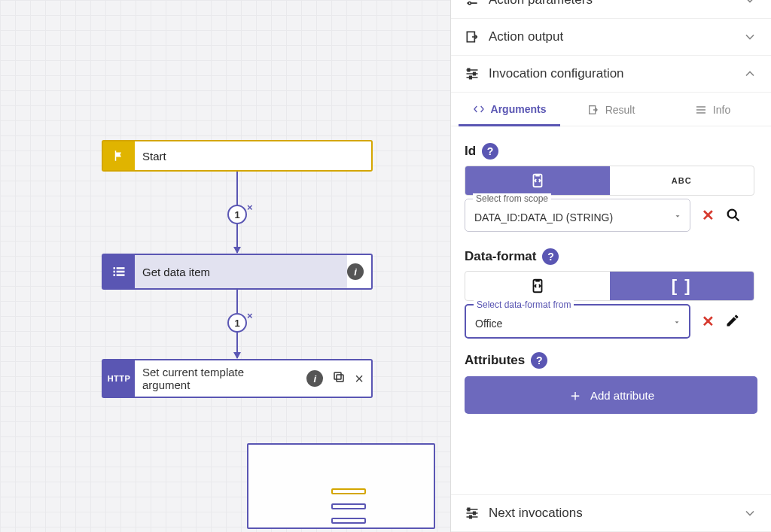 The image size is (771, 532). What do you see at coordinates (241, 272) in the screenshot?
I see `node-get-data-label: Get data item` at bounding box center [241, 272].